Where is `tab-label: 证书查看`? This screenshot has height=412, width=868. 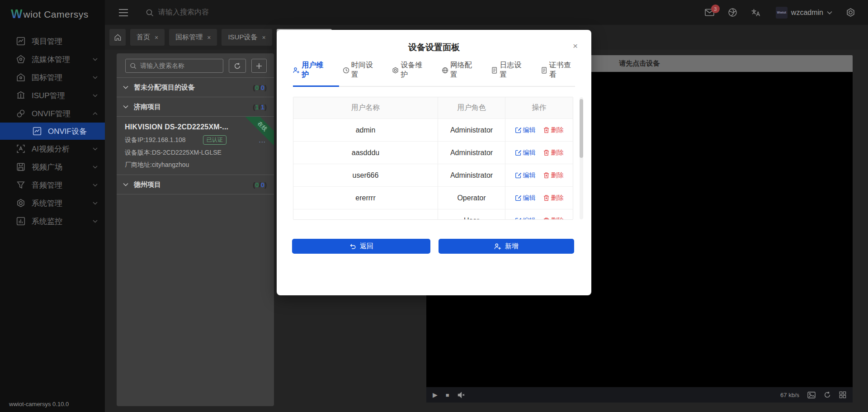 tab-label: 证书查看 is located at coordinates (562, 70).